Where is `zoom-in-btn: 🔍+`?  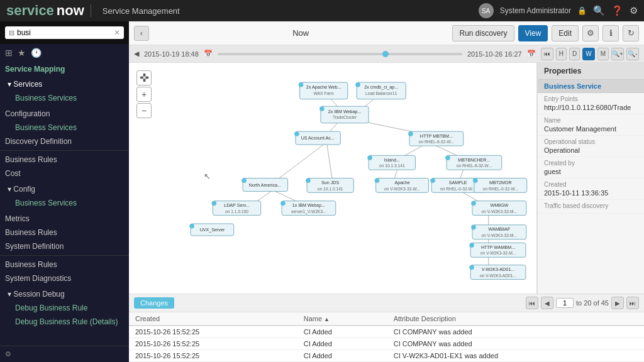 zoom-in-btn: 🔍+ is located at coordinates (618, 54).